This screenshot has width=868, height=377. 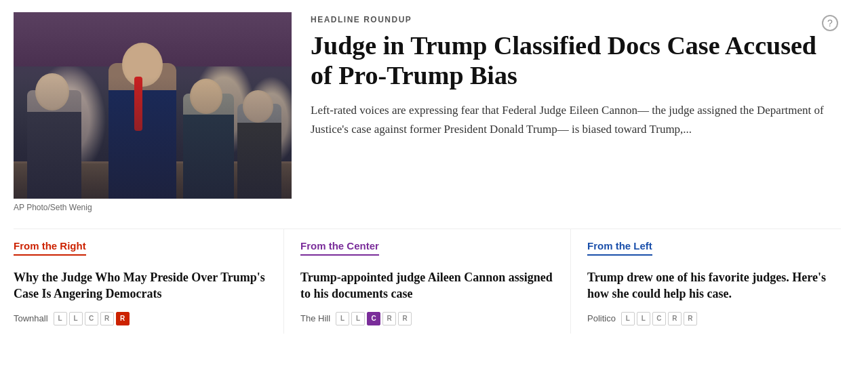 I want to click on section-label: HEADLINE ROUNDUP, so click(x=576, y=20).